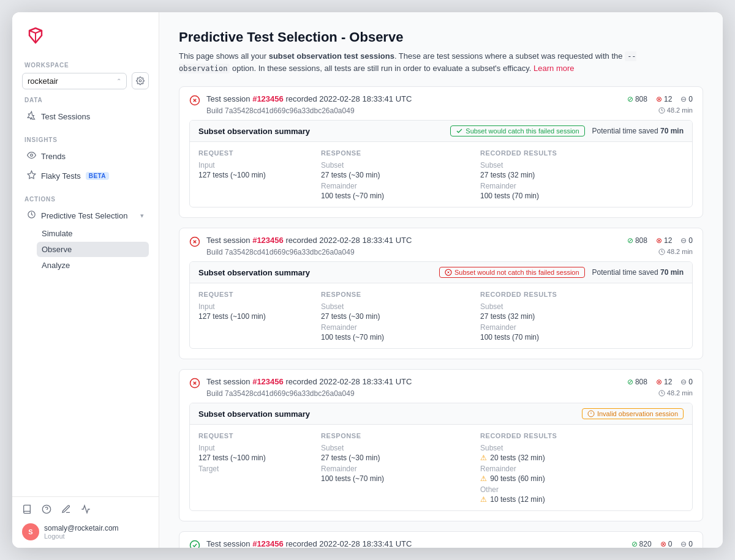 The image size is (735, 560). Describe the element at coordinates (75, 81) in the screenshot. I see `workspace-select: rocketair ⌃` at that location.